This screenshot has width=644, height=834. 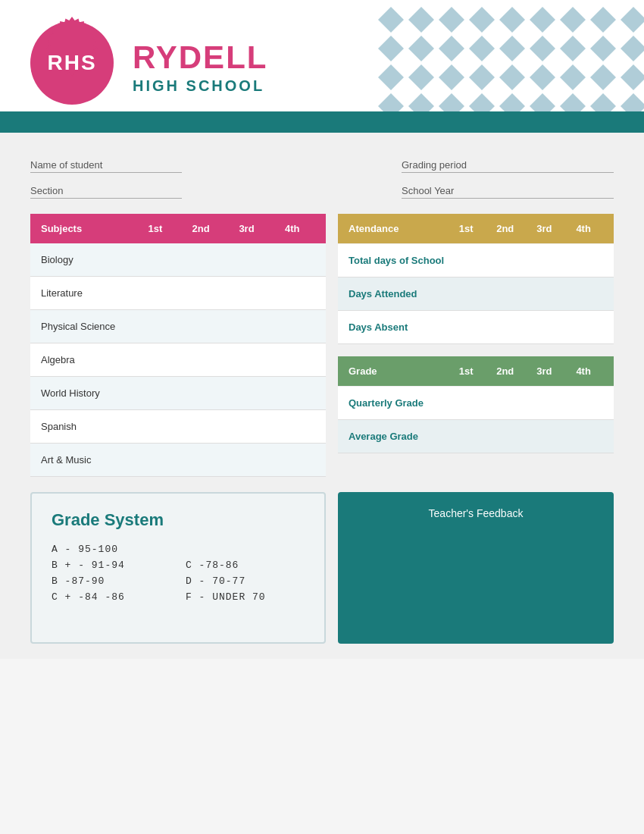 What do you see at coordinates (397, 372) in the screenshot?
I see `grade-col-label: Grade` at bounding box center [397, 372].